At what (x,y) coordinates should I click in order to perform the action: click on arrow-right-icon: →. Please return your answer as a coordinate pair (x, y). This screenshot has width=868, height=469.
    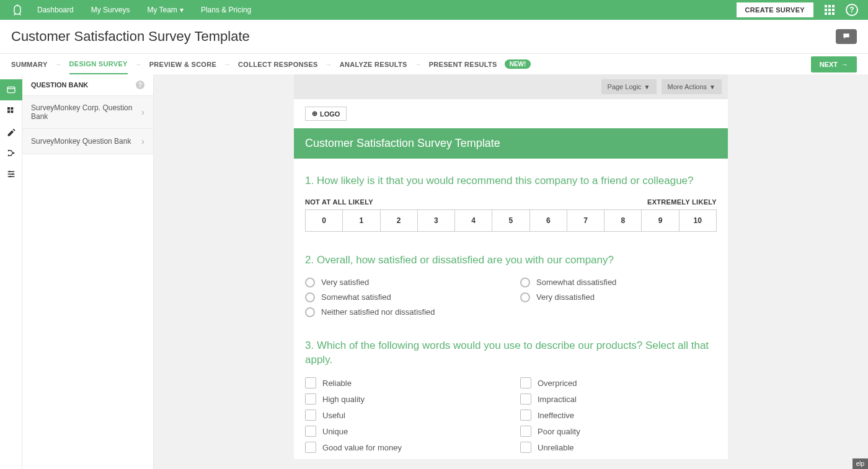
    Looking at the image, I should click on (844, 64).